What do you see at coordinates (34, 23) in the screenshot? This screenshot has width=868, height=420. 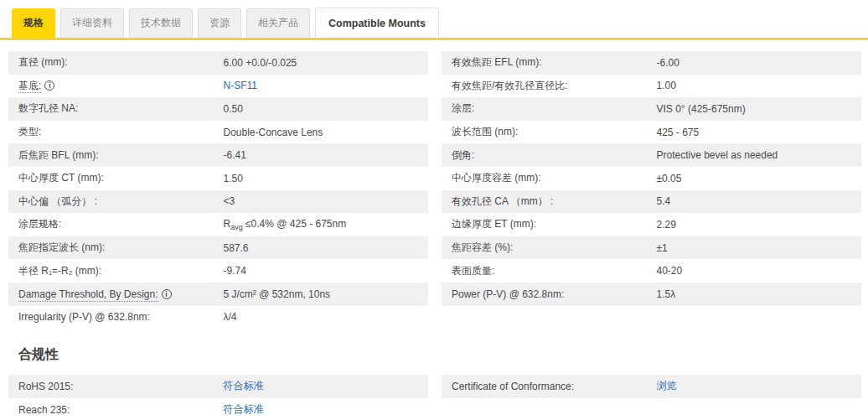 I see `tab-specifications: 规格` at bounding box center [34, 23].